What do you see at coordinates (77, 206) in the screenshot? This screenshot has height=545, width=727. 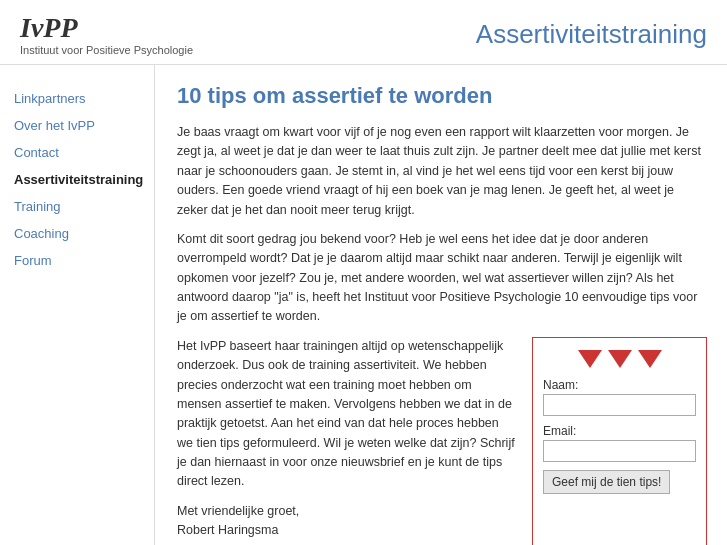 I see `sidebar-item-training: Training` at bounding box center [77, 206].